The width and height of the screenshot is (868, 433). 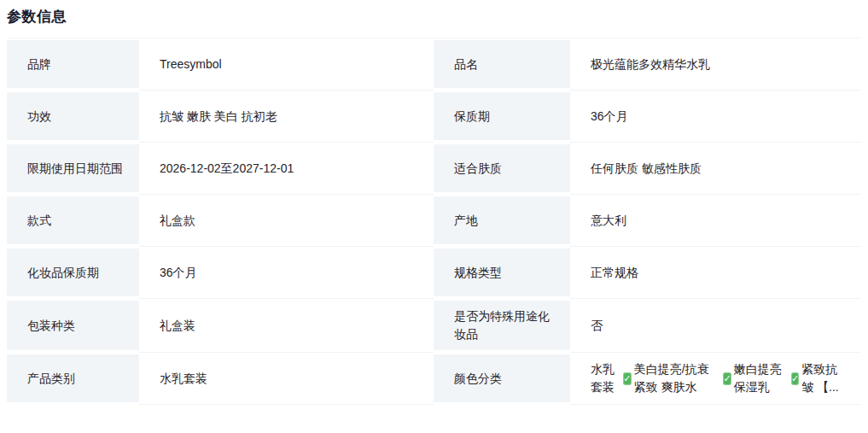 I want to click on param-label: 产地, so click(x=502, y=220).